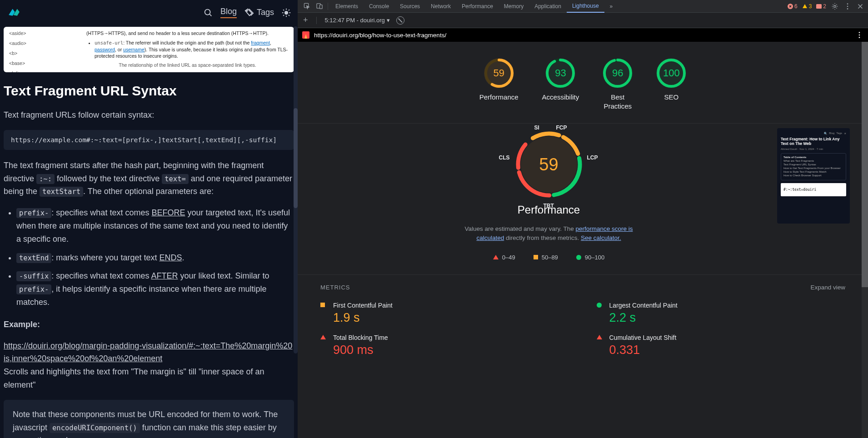  I want to click on legend-avg-icon, so click(536, 257).